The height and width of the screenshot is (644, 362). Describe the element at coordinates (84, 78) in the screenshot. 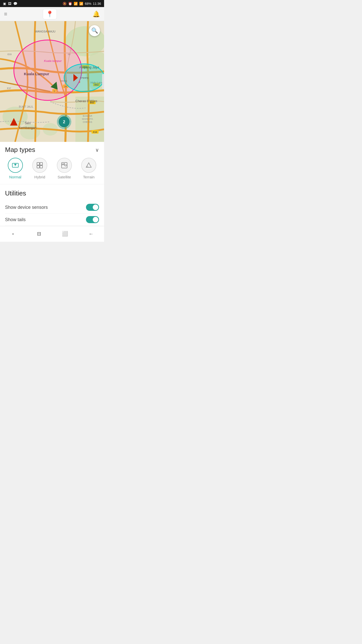

I see `svg-text: Ampang` at that location.